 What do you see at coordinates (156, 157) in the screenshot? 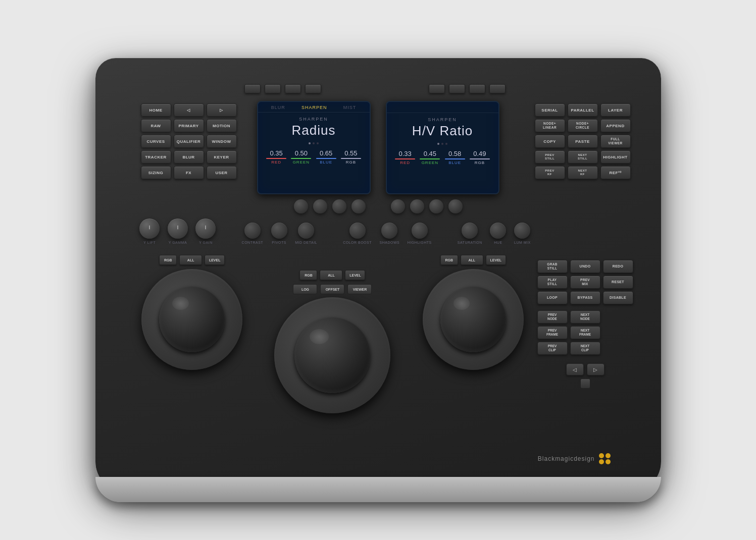
I see `btn-tracker: TRACKER` at bounding box center [156, 157].